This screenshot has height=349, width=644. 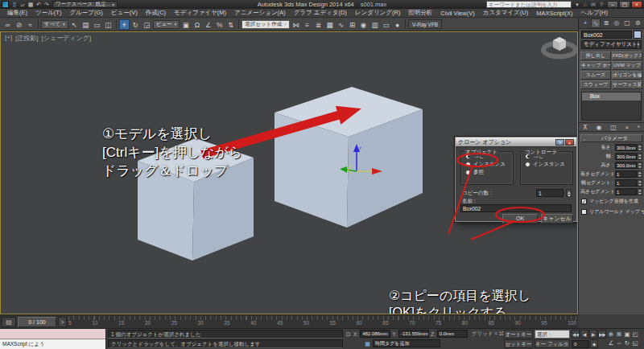 What do you see at coordinates (367, 344) in the screenshot?
I see `keyboard-shortcut-toggle-icon: ▦` at bounding box center [367, 344].